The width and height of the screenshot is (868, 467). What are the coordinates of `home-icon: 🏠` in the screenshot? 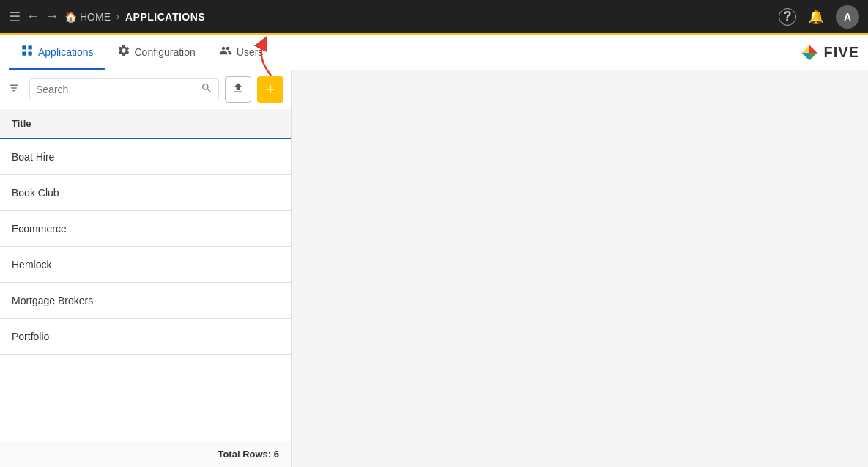 It's located at (70, 17).